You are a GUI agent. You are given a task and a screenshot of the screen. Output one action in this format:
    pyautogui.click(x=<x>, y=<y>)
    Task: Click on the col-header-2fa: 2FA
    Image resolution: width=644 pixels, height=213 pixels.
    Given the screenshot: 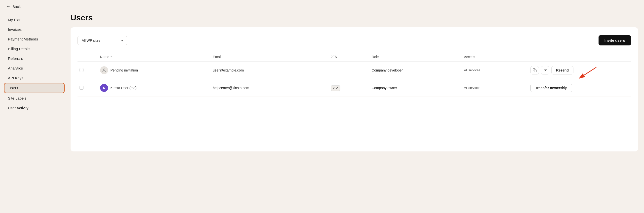 What is the action you would take?
    pyautogui.click(x=349, y=57)
    